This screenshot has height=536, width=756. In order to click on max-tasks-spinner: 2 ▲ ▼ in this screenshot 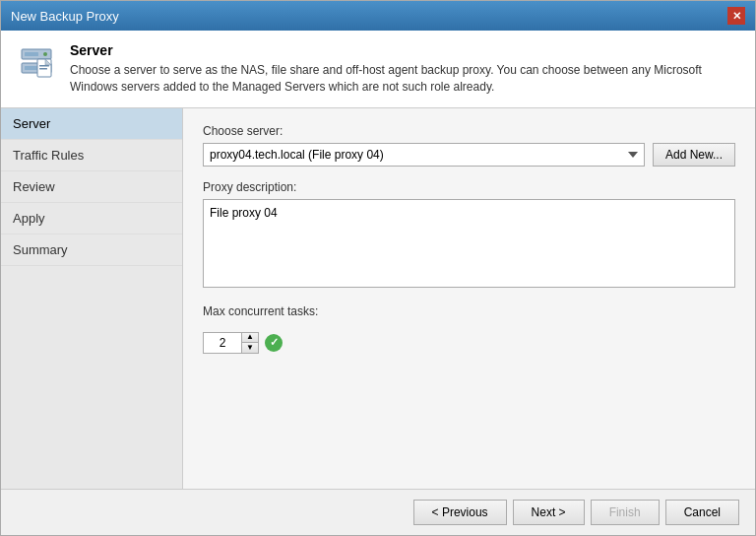, I will do `click(230, 343)`.